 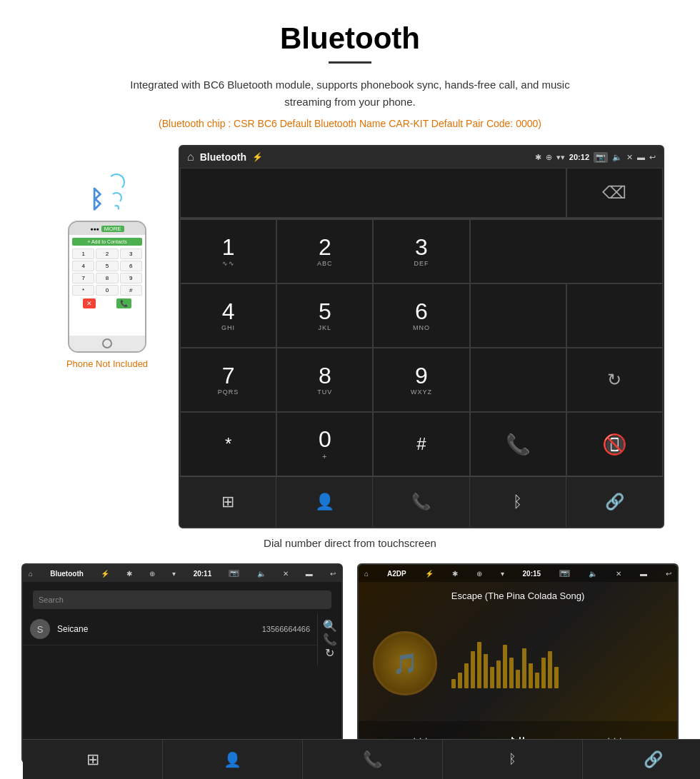 I want to click on music-title-bar: A2DP, so click(x=397, y=574).